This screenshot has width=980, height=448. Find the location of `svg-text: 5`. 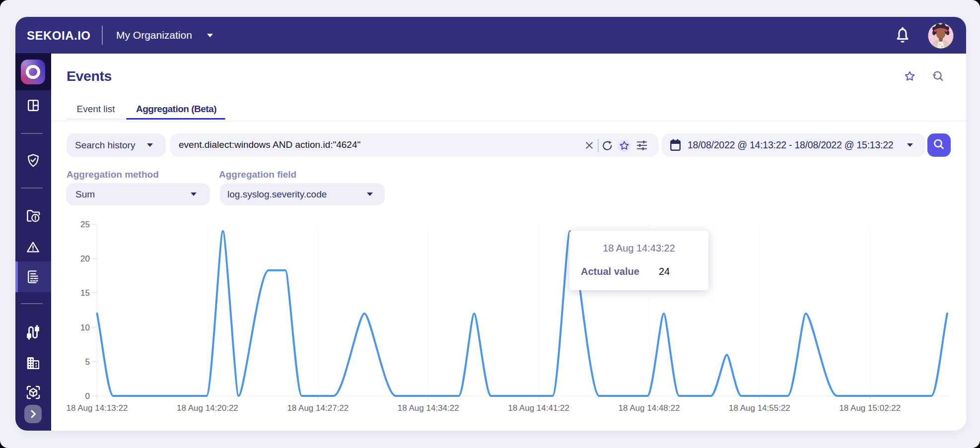

svg-text: 5 is located at coordinates (87, 362).